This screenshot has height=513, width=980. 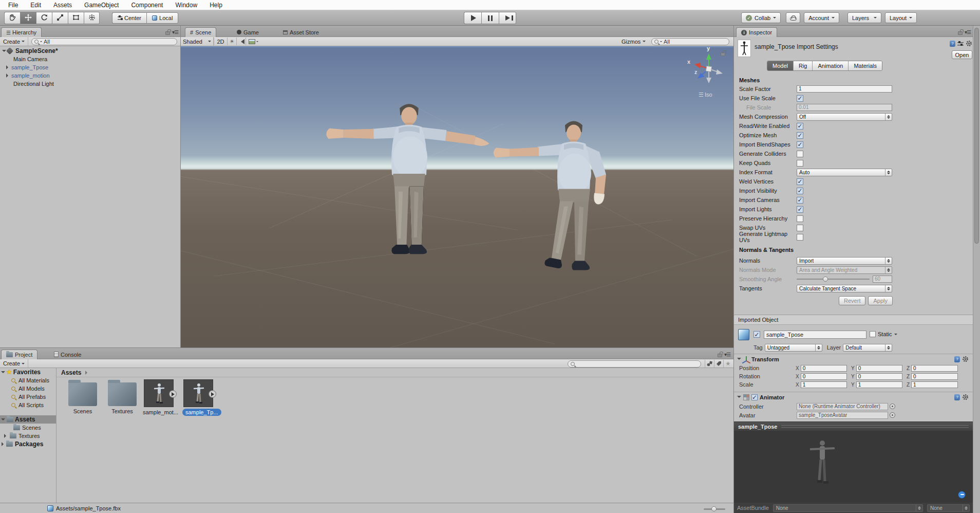 I want to click on object-picker-icon, so click(x=893, y=406).